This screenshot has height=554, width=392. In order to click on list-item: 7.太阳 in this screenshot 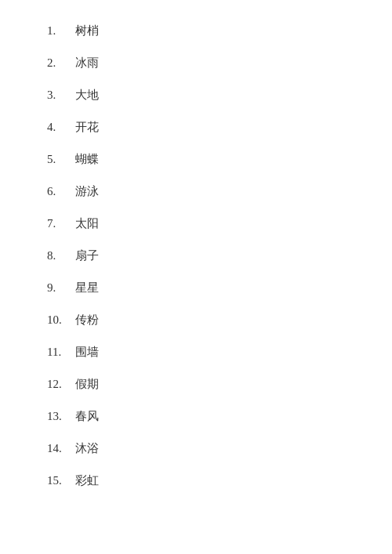, I will do `click(196, 224)`.